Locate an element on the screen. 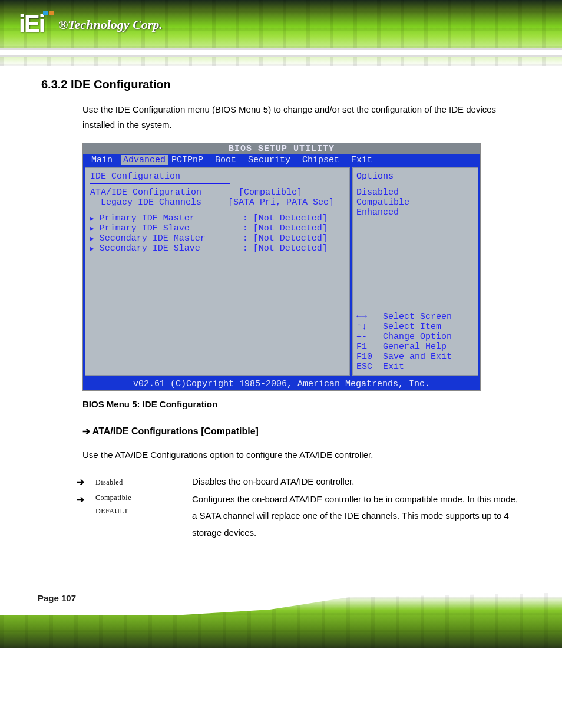 The width and height of the screenshot is (562, 728). brand-block: iEi ®Technology Corp. is located at coordinates (91, 24).